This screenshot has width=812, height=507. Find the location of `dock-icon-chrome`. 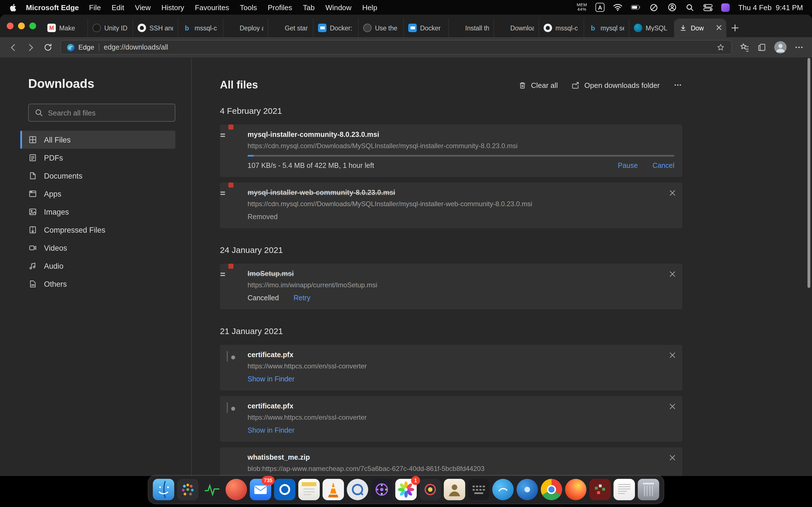

dock-icon-chrome is located at coordinates (552, 490).